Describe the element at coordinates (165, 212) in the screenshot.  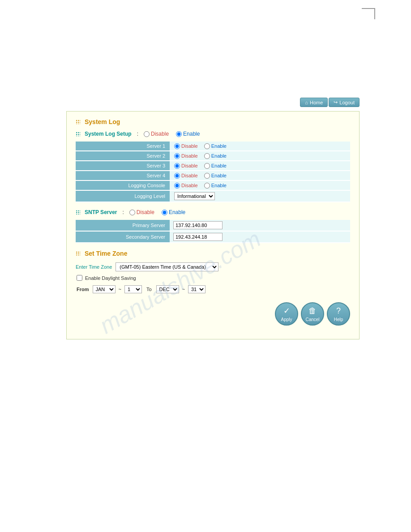
I see `sntp-enable-radio` at that location.